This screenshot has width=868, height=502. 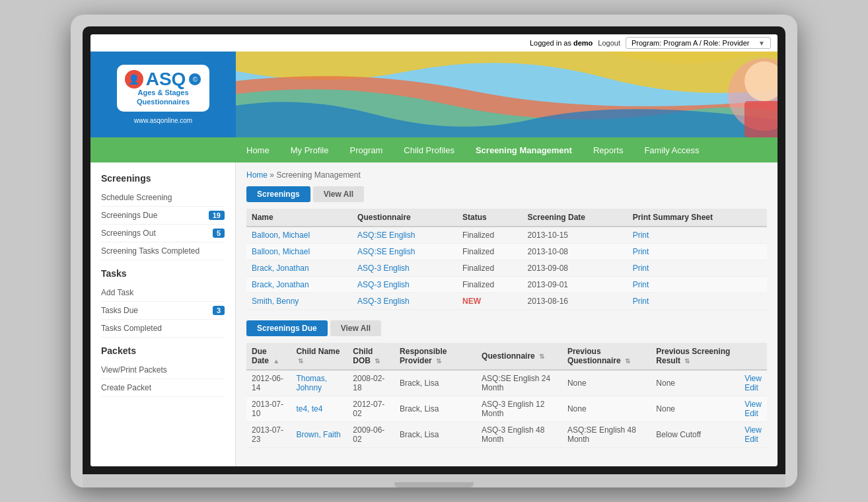 I want to click on logo-subtitle-2: Questionnaires, so click(x=164, y=102).